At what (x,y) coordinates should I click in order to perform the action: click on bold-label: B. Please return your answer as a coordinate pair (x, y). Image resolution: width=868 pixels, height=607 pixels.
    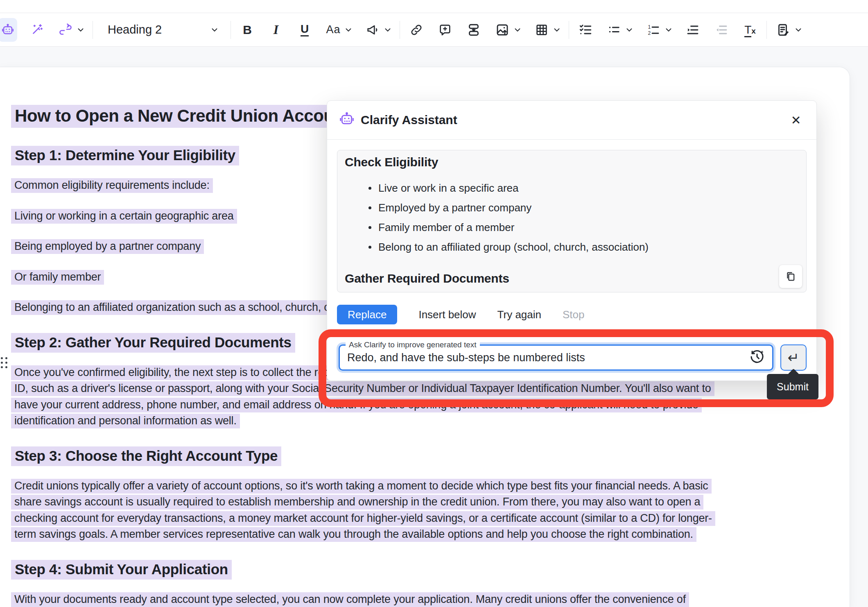
    Looking at the image, I should click on (247, 30).